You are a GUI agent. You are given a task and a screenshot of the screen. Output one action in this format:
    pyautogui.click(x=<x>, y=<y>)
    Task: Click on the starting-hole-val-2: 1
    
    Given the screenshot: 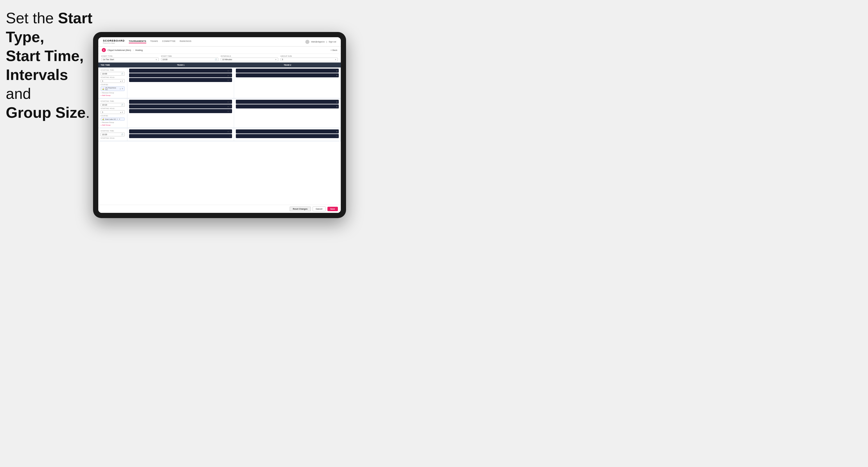 What is the action you would take?
    pyautogui.click(x=102, y=112)
    